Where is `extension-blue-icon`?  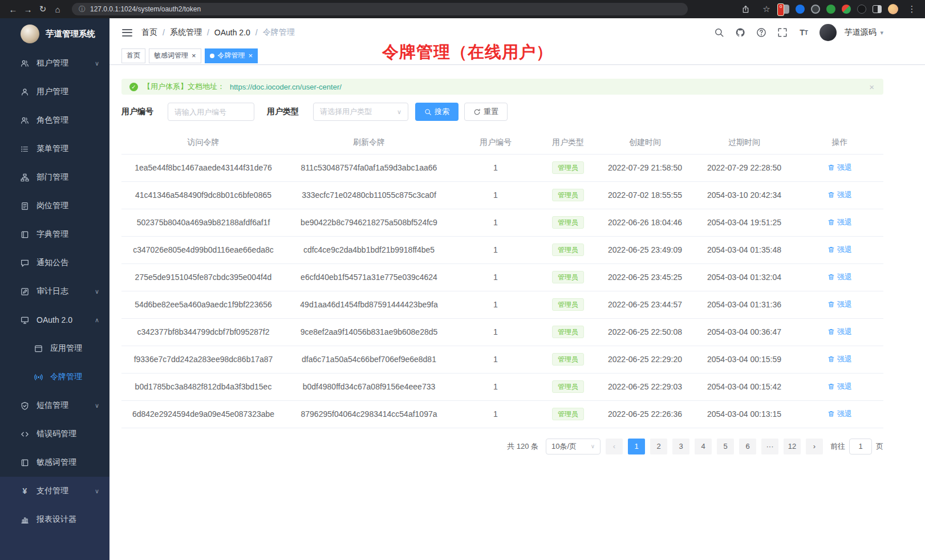 extension-blue-icon is located at coordinates (800, 9).